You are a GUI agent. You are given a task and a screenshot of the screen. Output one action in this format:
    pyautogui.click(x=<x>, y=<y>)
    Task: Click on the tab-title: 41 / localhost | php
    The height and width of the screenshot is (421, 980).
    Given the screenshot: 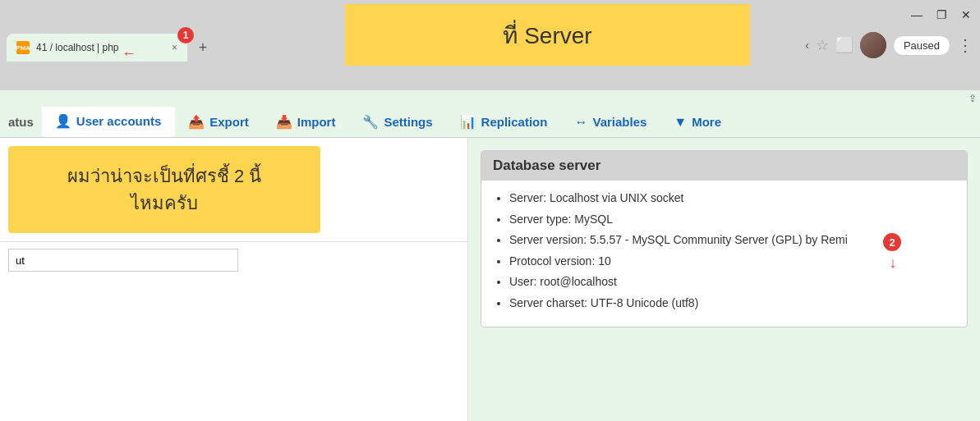 What is the action you would take?
    pyautogui.click(x=100, y=48)
    